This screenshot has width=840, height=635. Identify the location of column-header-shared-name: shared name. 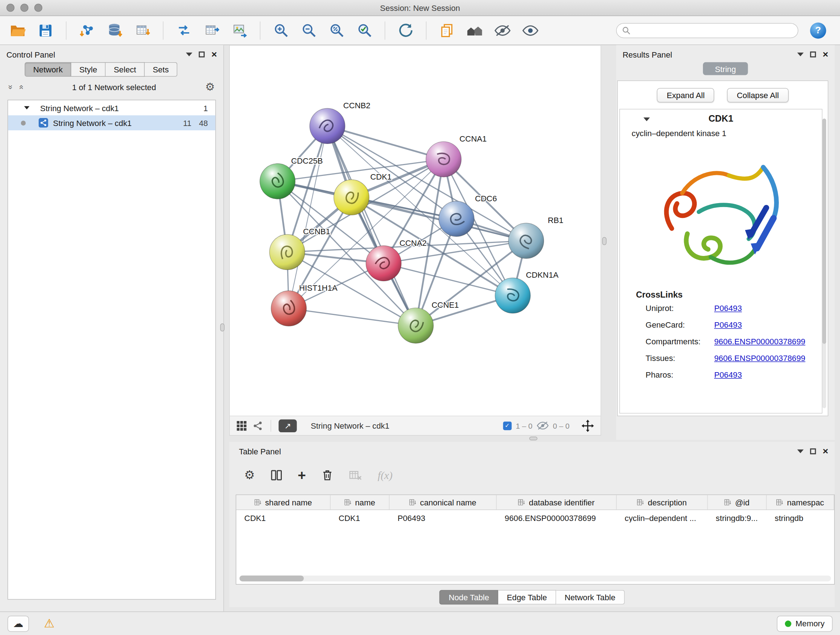
(283, 502).